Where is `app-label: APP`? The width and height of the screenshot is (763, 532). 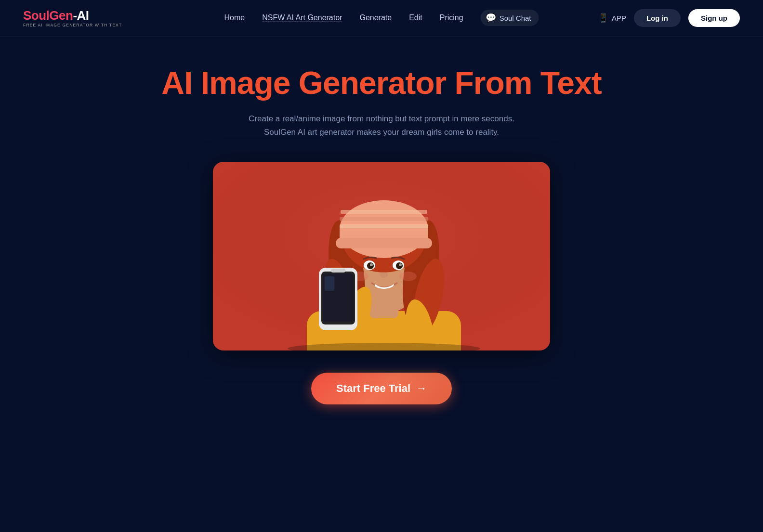 app-label: APP is located at coordinates (619, 18).